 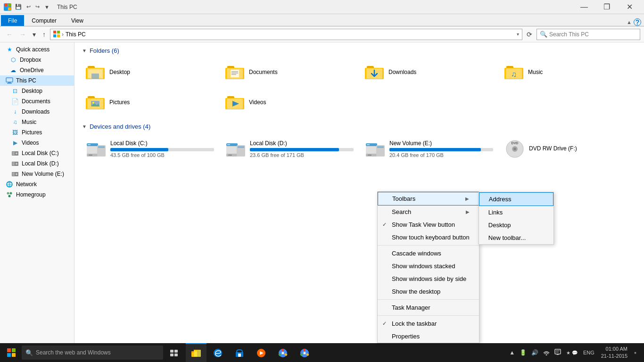 I want to click on taskbar-store, so click(x=239, y=353).